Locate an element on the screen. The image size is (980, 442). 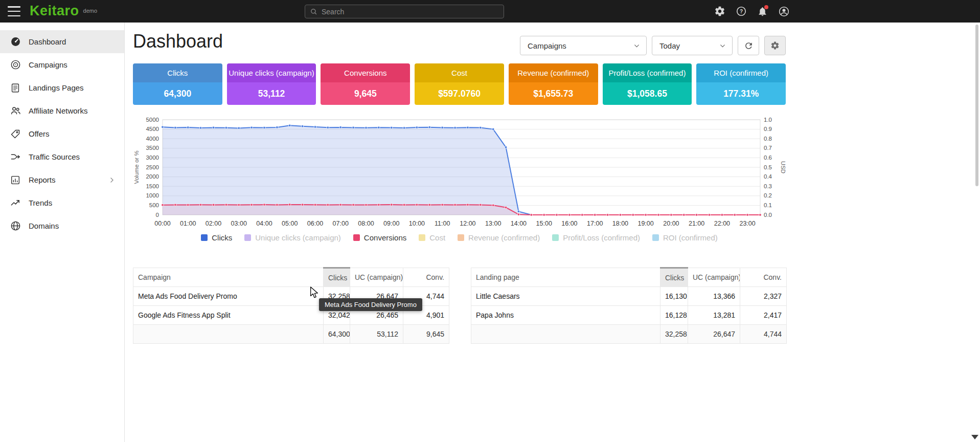
chevron-down-icon is located at coordinates (723, 46).